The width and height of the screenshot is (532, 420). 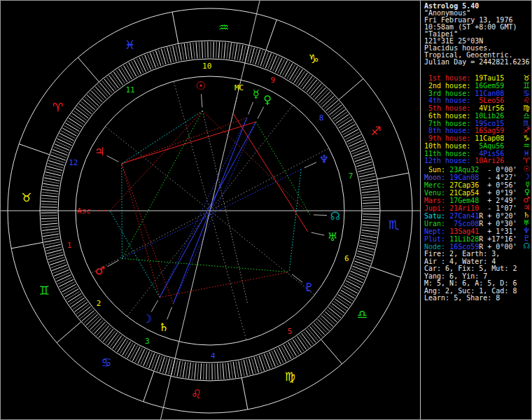 What do you see at coordinates (224, 27) in the screenshot?
I see `aquarius-sign-icon: ♒` at bounding box center [224, 27].